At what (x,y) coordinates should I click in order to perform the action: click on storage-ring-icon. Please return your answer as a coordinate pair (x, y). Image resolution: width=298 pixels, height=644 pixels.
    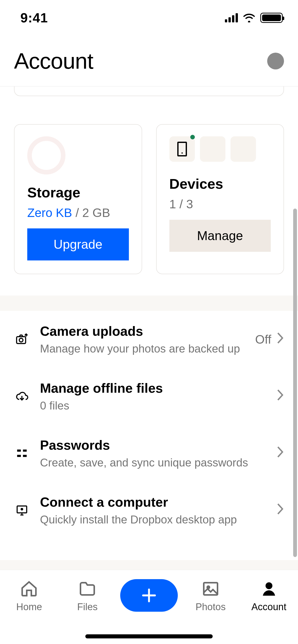
    Looking at the image, I should click on (46, 155).